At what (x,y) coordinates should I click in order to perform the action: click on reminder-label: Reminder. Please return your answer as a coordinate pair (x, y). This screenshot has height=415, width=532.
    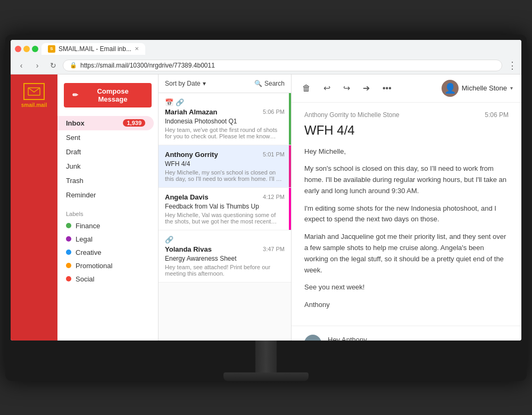
    Looking at the image, I should click on (81, 195).